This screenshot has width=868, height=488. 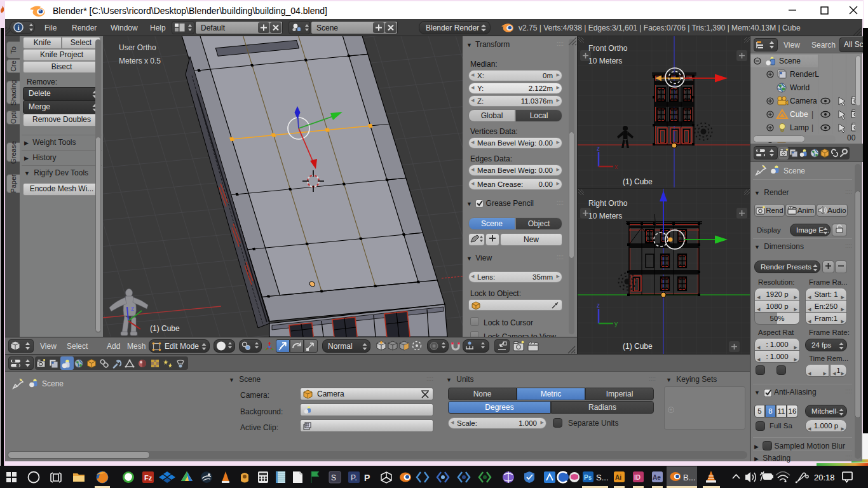 What do you see at coordinates (616, 166) in the screenshot?
I see `svg-text: x` at bounding box center [616, 166].